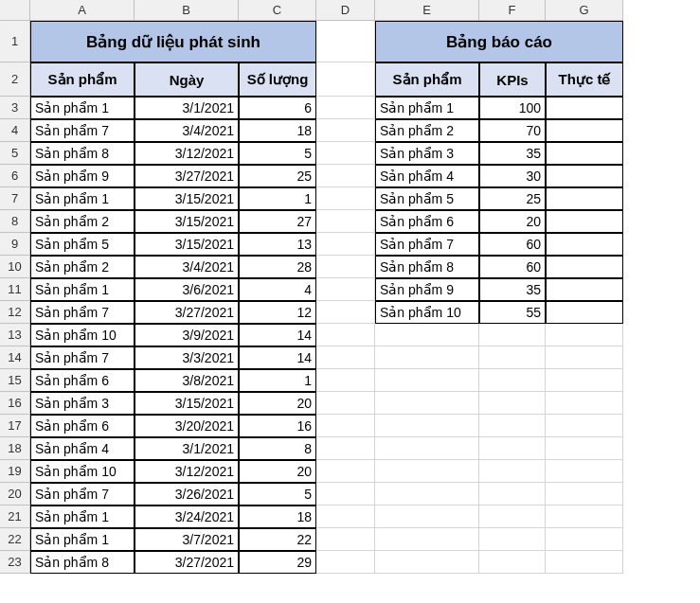 This screenshot has height=603, width=700. What do you see at coordinates (187, 108) in the screenshot?
I see `cell-B3: 3/1/2021` at bounding box center [187, 108].